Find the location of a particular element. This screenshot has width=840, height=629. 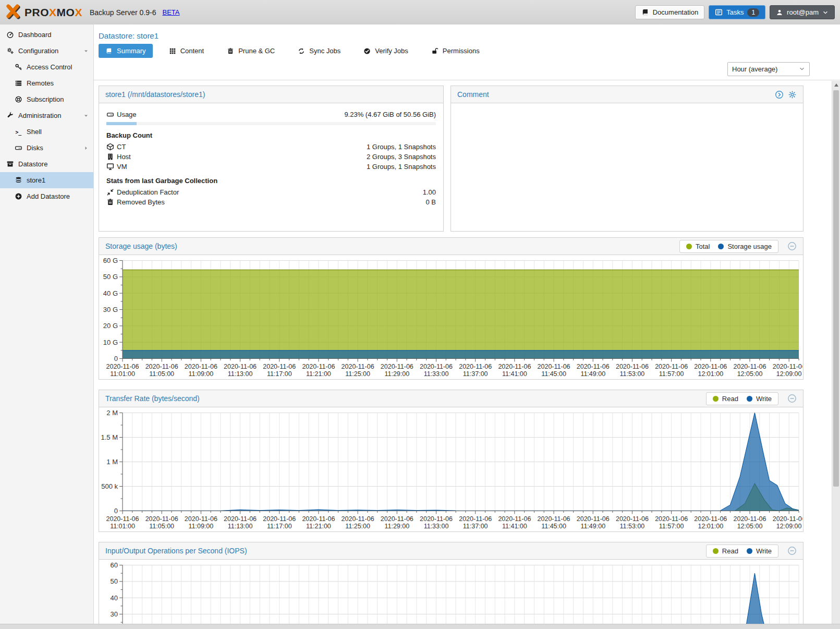

vertical-scrollbar is located at coordinates (836, 353).